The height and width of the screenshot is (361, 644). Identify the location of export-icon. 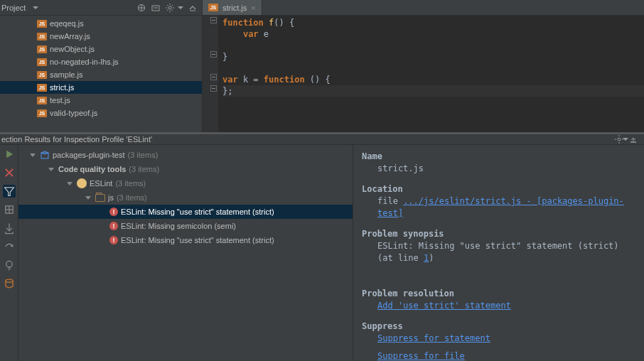
(9, 228).